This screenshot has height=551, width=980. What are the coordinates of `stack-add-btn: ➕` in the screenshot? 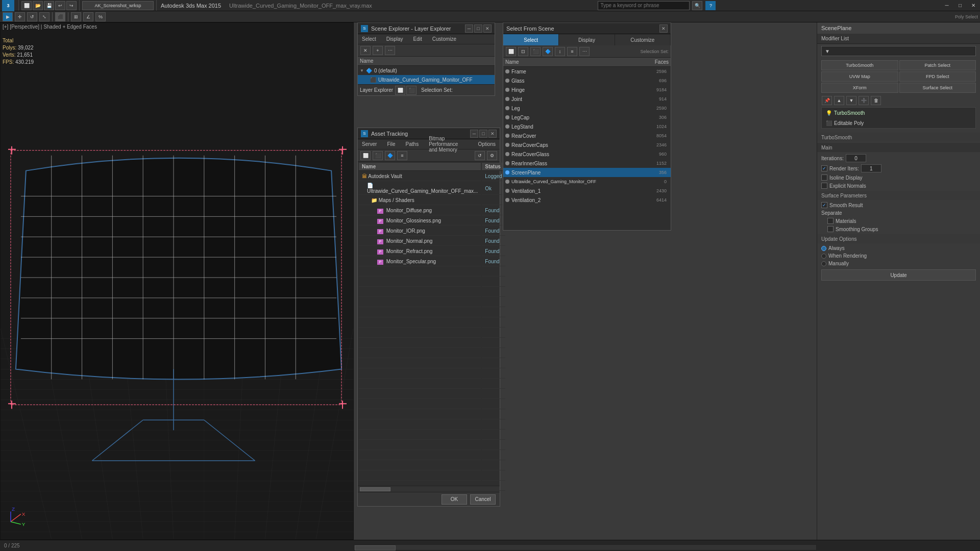 It's located at (864, 101).